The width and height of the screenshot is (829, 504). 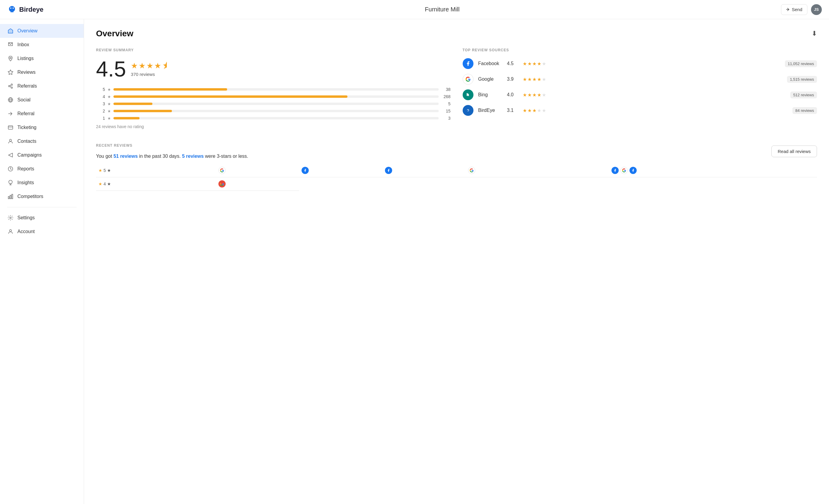 I want to click on source-stars-facebook: ★ ★ ★ ★ ★, so click(x=534, y=64).